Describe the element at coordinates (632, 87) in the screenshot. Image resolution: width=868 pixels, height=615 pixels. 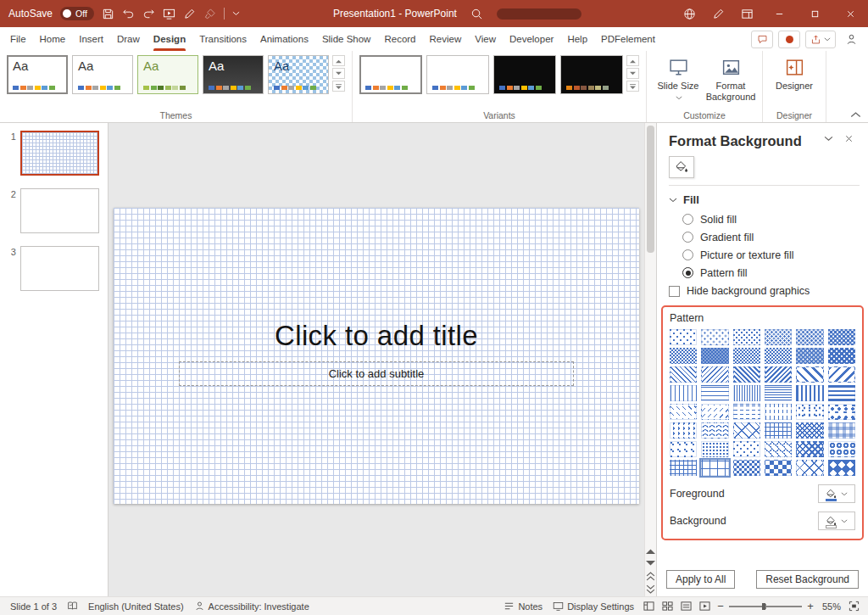
I see `variants-more-button` at that location.